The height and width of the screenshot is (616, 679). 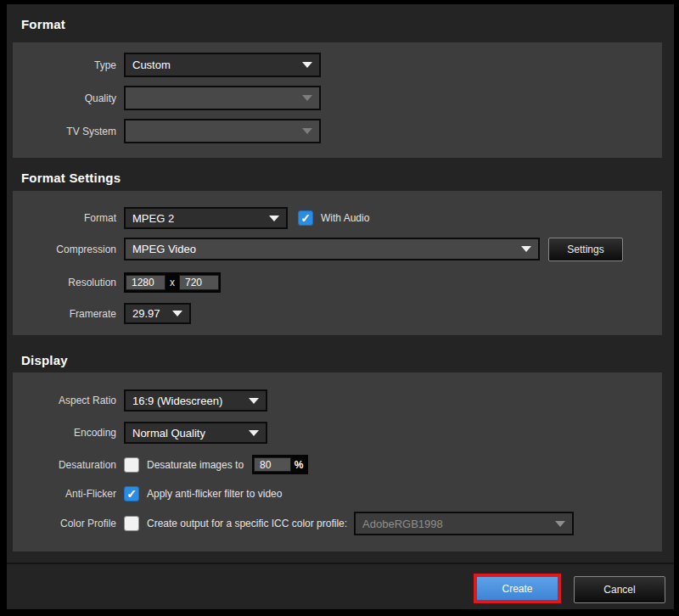 What do you see at coordinates (222, 98) in the screenshot?
I see `quality-dropdown` at bounding box center [222, 98].